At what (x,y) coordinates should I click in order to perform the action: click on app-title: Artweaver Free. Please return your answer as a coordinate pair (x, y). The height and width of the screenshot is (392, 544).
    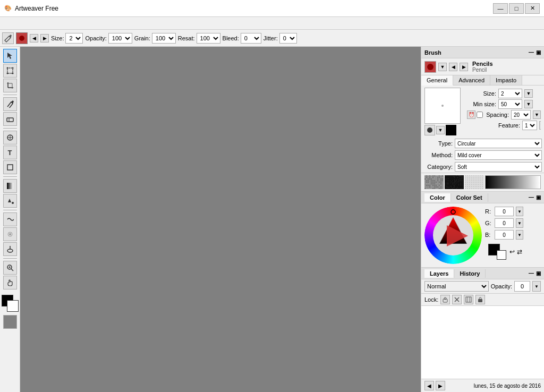
    Looking at the image, I should click on (37, 8).